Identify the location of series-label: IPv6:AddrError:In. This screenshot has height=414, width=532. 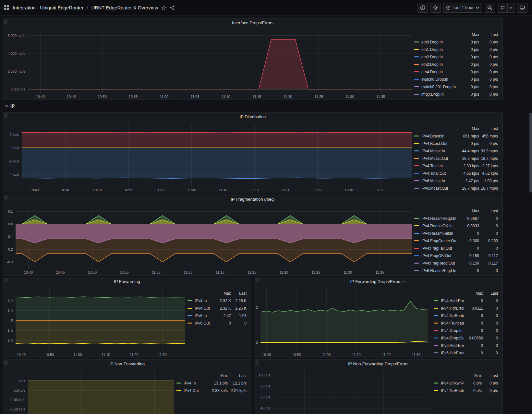
(453, 346).